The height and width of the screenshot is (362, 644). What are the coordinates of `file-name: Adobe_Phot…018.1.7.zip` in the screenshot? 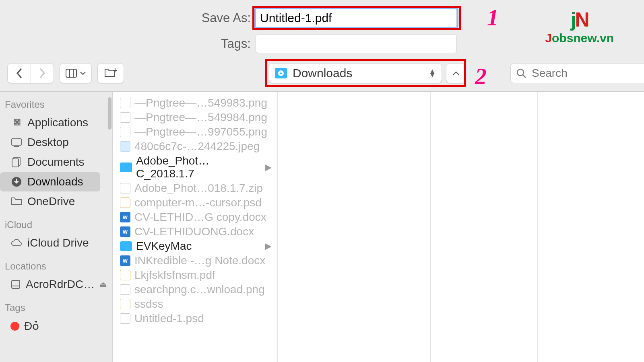 It's located at (199, 188).